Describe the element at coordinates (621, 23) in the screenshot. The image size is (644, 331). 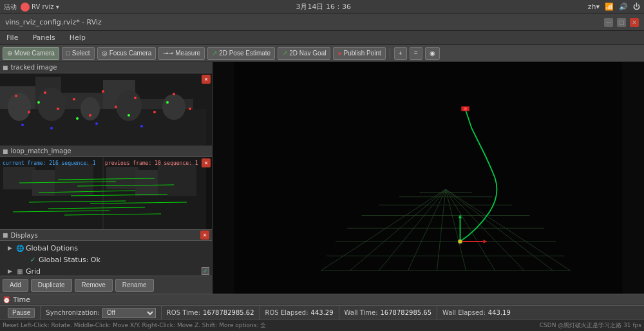
I see `window-controls: — □ ✕` at that location.